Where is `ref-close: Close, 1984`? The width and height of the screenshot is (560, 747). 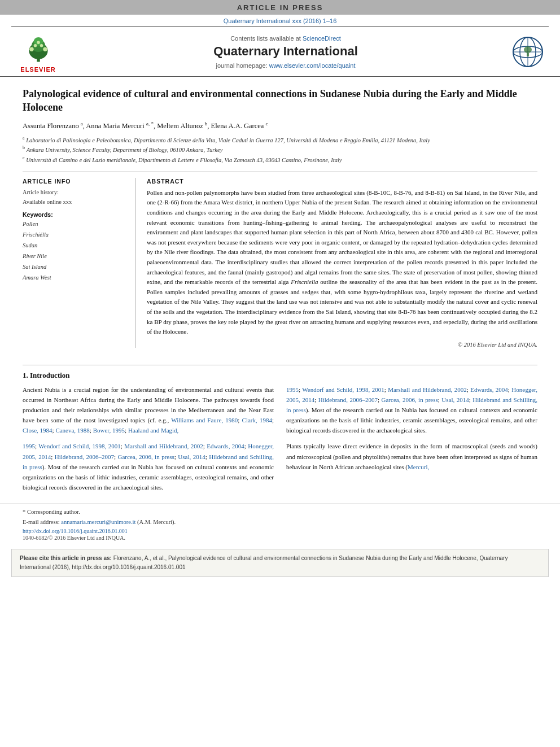
ref-close: Close, 1984 is located at coordinates (37, 430).